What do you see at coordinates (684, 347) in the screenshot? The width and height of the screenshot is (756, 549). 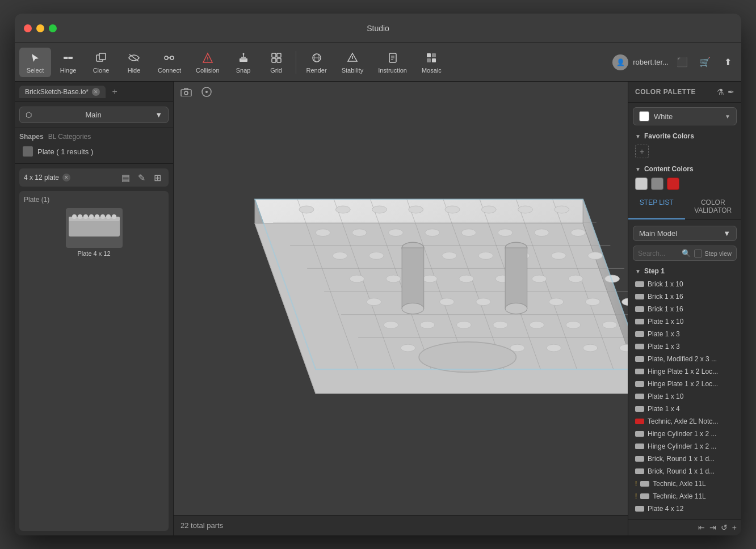 I see `step-item-5: Plate 1 x 3` at bounding box center [684, 347].